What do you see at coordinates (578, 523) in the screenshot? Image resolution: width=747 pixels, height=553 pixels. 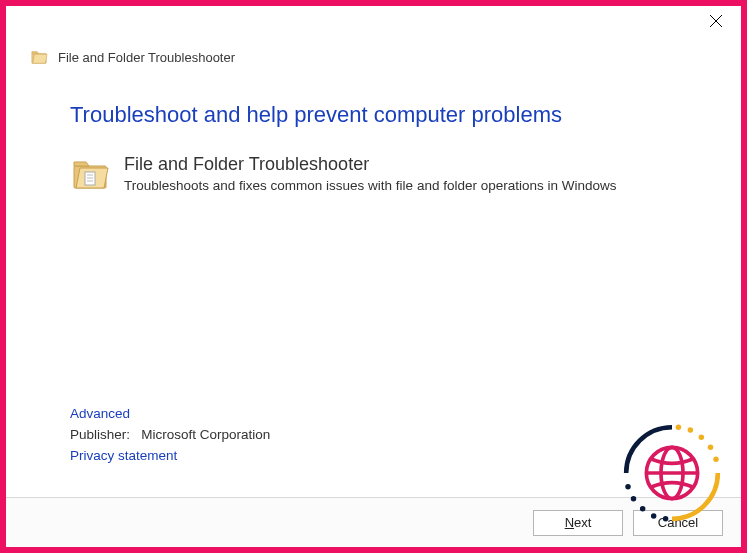 I see `next-button: Next` at bounding box center [578, 523].